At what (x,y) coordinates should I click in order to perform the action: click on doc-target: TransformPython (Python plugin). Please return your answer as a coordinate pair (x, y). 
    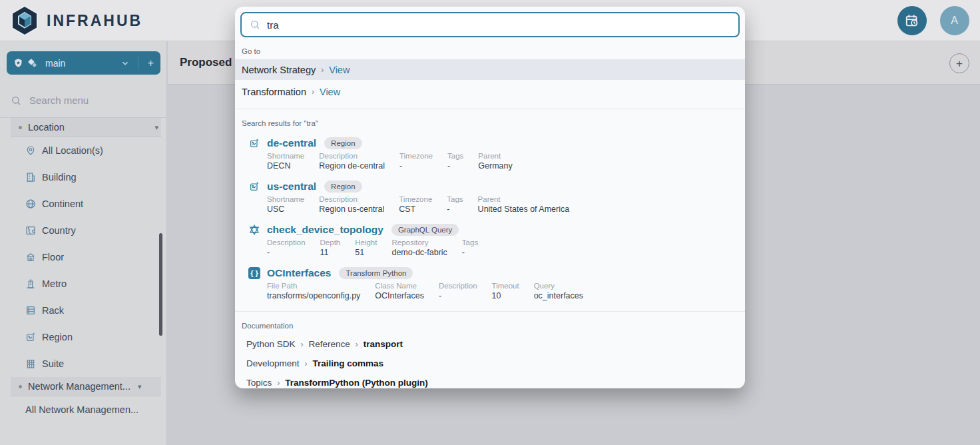
    Looking at the image, I should click on (357, 382).